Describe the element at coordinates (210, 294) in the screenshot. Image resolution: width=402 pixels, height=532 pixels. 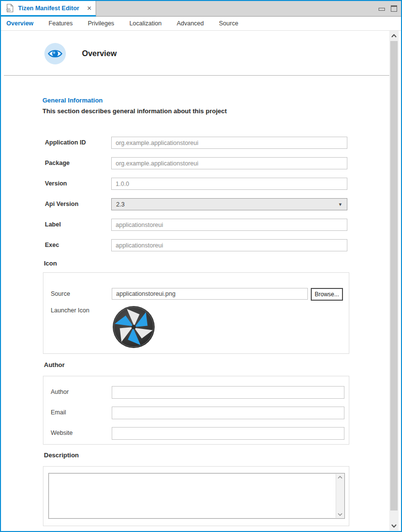
I see `icon-source-input` at that location.